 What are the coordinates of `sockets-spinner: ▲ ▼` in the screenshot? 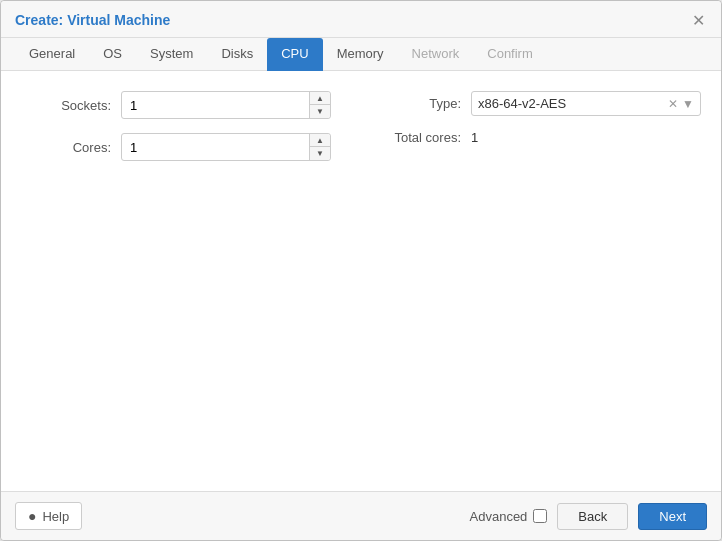 It's located at (226, 105).